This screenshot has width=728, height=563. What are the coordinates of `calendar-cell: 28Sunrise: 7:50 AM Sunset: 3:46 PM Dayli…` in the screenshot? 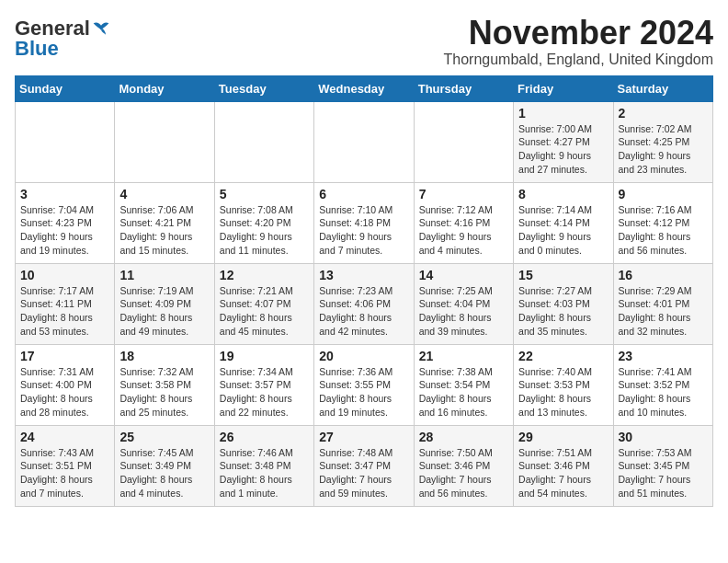 It's located at (463, 465).